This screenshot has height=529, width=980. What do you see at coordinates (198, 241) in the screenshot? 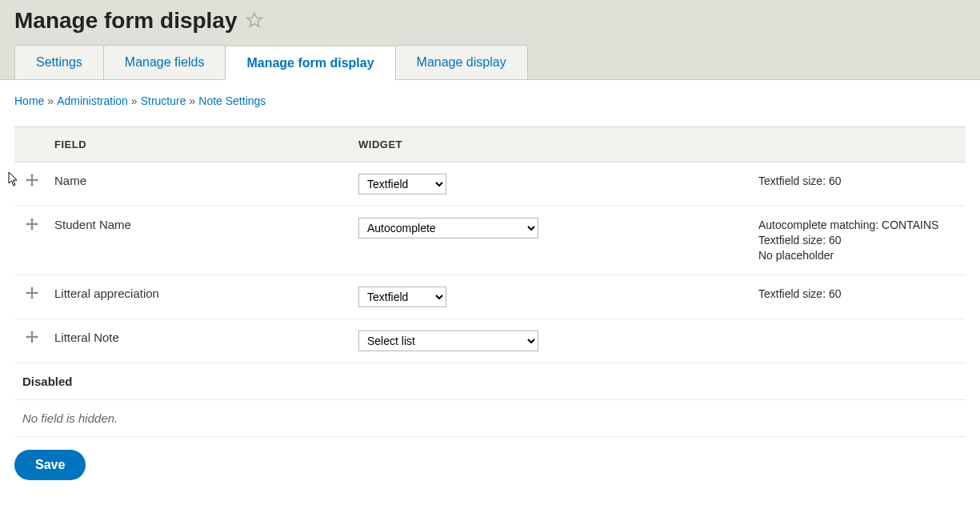
I see `field-name: Student Name` at bounding box center [198, 241].